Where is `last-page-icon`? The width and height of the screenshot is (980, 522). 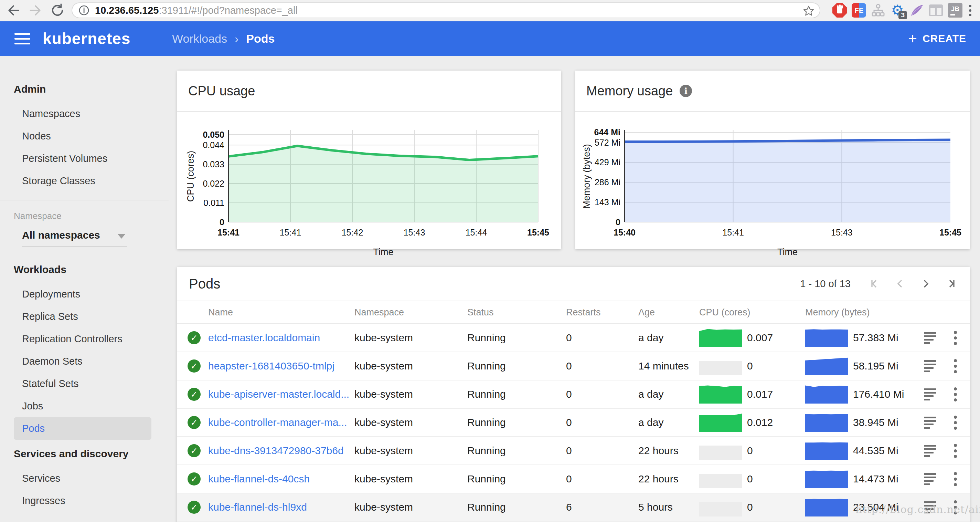
last-page-icon is located at coordinates (951, 284).